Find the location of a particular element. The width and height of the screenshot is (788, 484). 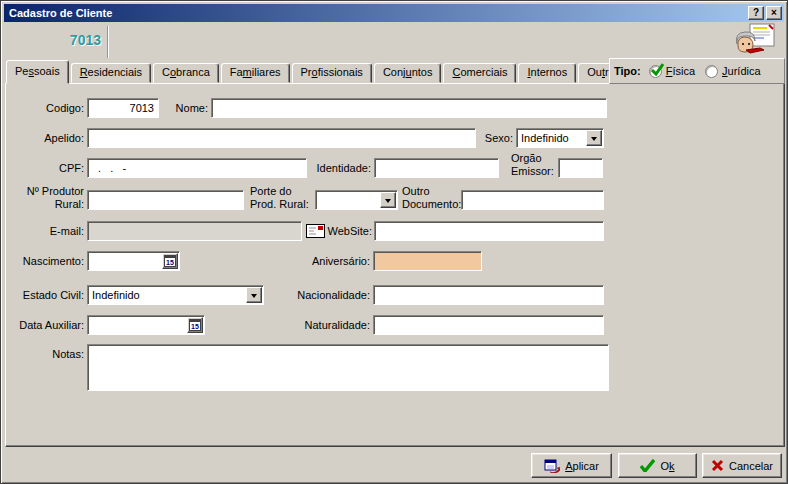

estado-civil-label: Estado Civil: is located at coordinates (48, 295).